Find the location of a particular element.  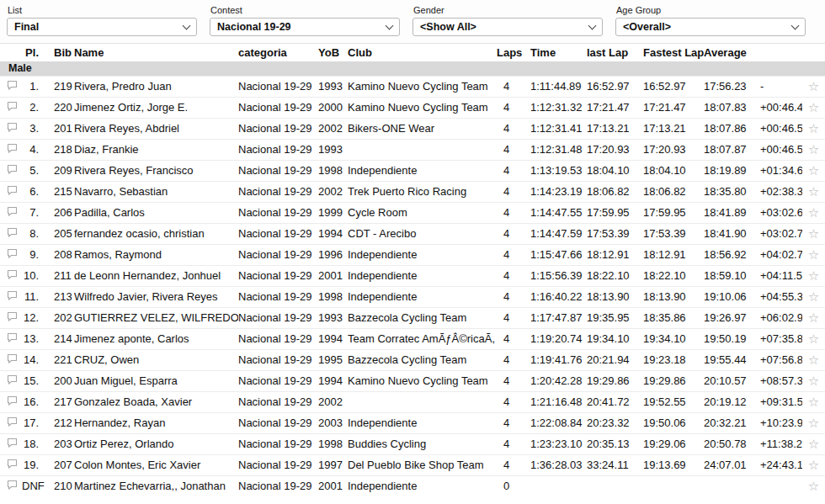

average-cell: 19:26.97 is located at coordinates (732, 318).